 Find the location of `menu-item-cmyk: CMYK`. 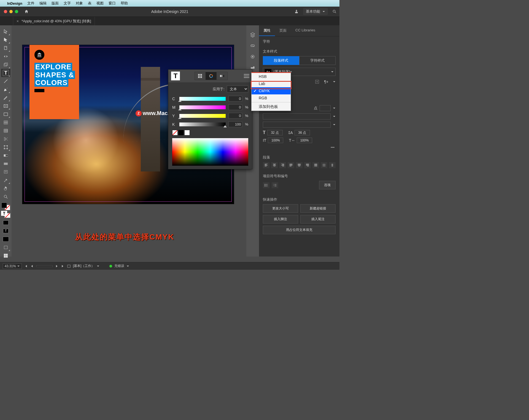

menu-item-cmyk: CMYK is located at coordinates (271, 91).